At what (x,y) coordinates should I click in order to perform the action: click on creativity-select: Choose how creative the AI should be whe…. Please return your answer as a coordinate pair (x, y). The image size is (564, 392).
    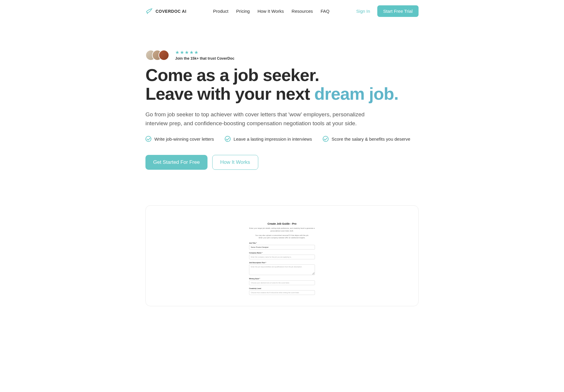
    Looking at the image, I should click on (282, 293).